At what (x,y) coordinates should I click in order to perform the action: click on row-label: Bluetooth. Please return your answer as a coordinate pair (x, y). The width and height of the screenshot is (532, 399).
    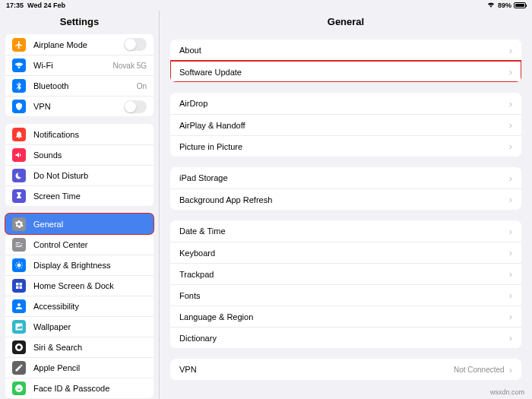
    Looking at the image, I should click on (85, 86).